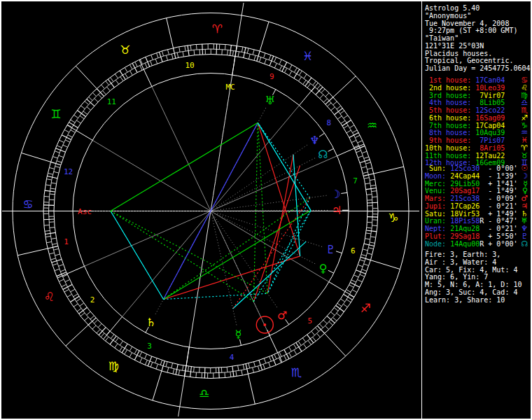 This screenshot has height=420, width=532. Describe the element at coordinates (438, 176) in the screenshot. I see `planet-label: Moon:` at that location.